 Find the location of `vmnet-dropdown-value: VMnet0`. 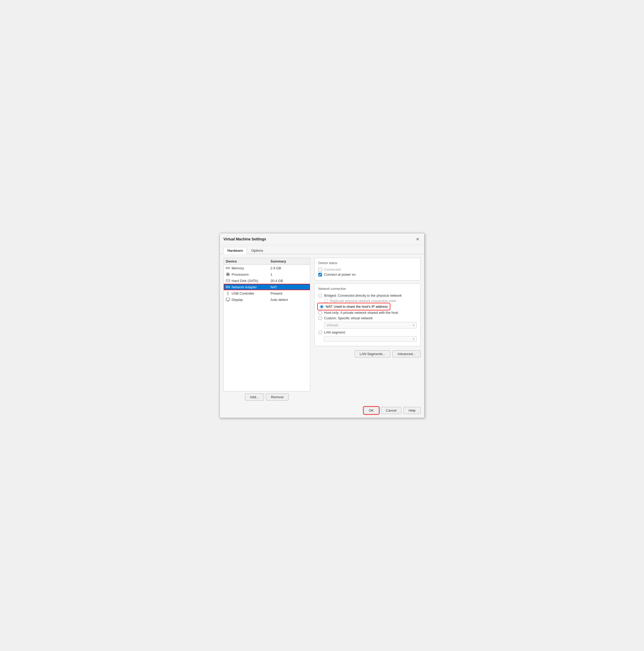

vmnet-dropdown-value: VMnet0 is located at coordinates (332, 325).